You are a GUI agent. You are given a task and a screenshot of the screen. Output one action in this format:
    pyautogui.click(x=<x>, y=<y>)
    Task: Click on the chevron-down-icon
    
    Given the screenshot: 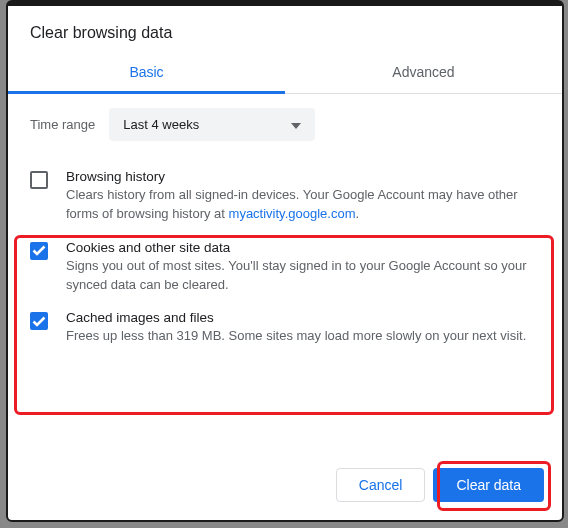 What is the action you would take?
    pyautogui.click(x=296, y=124)
    